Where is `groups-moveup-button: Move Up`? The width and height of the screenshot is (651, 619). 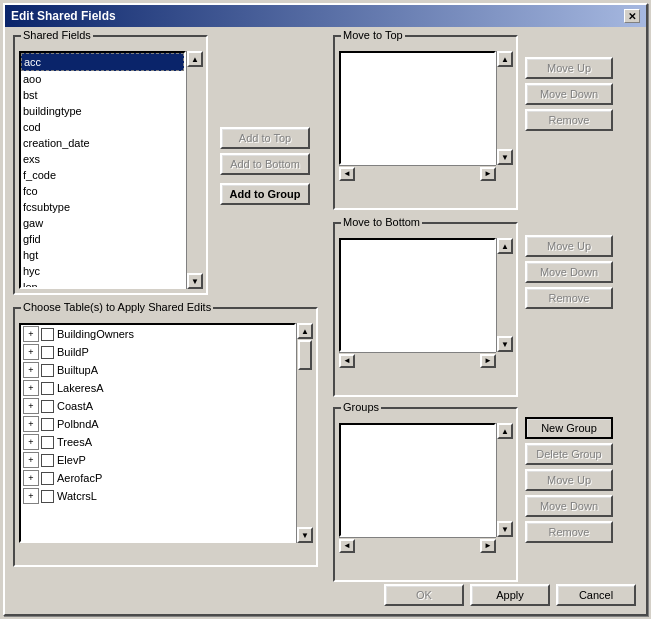
groups-moveup-button: Move Up is located at coordinates (569, 480).